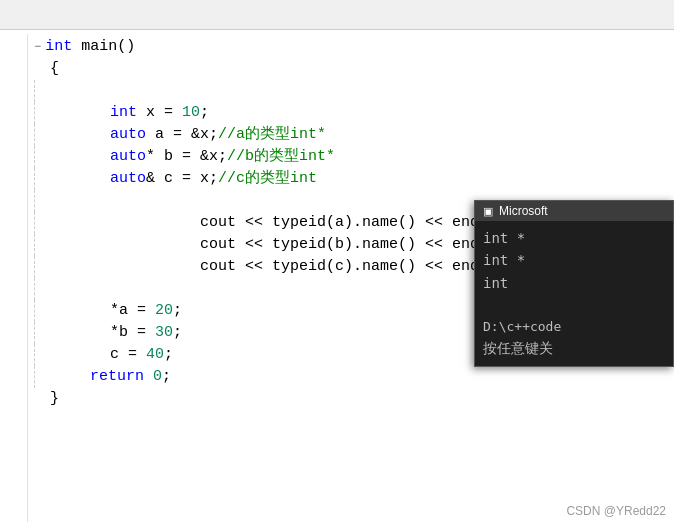 The image size is (674, 526). Describe the element at coordinates (146, 311) in the screenshot. I see `line-content: *a = 20 ;` at that location.